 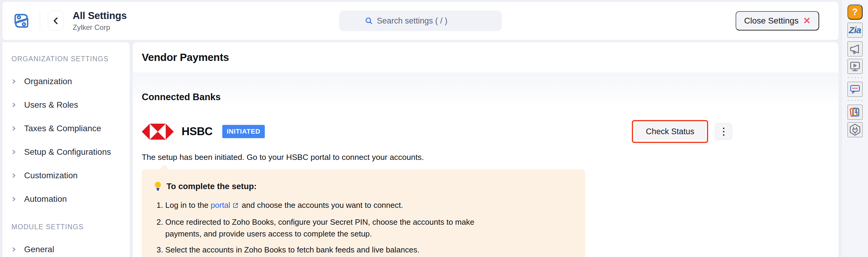 What do you see at coordinates (100, 21) in the screenshot?
I see `header-titles: All Settings Zylker Corp` at bounding box center [100, 21].